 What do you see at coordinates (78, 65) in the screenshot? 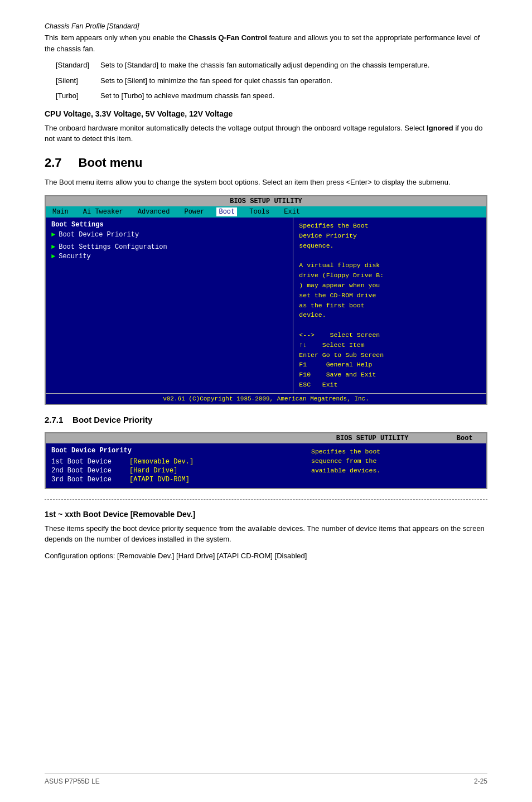
I see `standard-label: [Standard]` at bounding box center [78, 65].